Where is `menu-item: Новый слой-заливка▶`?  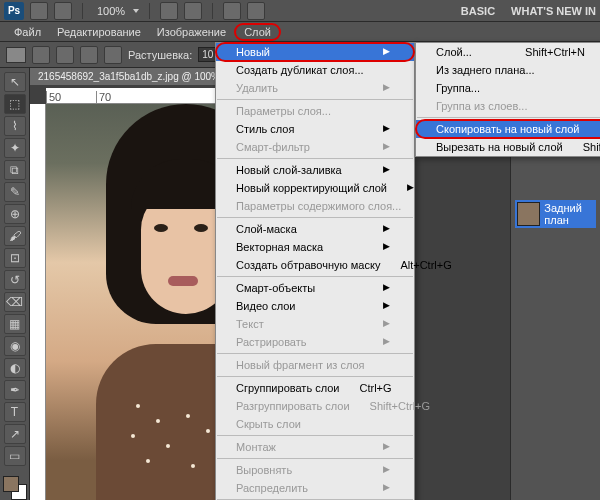 menu-item: Новый слой-заливка▶ is located at coordinates (315, 170).